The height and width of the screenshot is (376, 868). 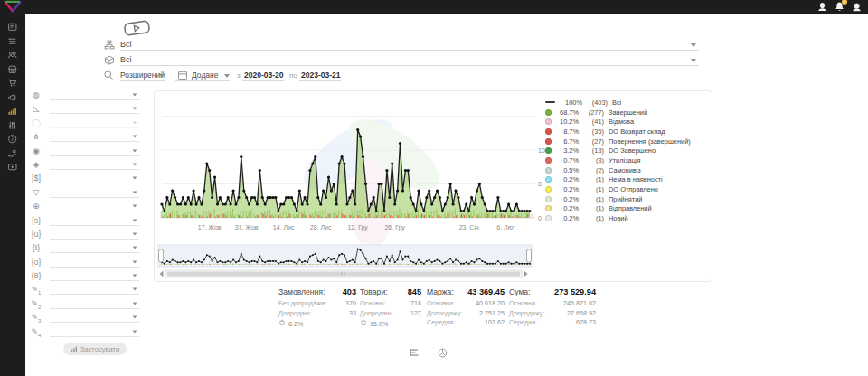 What do you see at coordinates (627, 121) in the screenshot?
I see `legend-item: 10.2%(41)Відмова` at bounding box center [627, 121].